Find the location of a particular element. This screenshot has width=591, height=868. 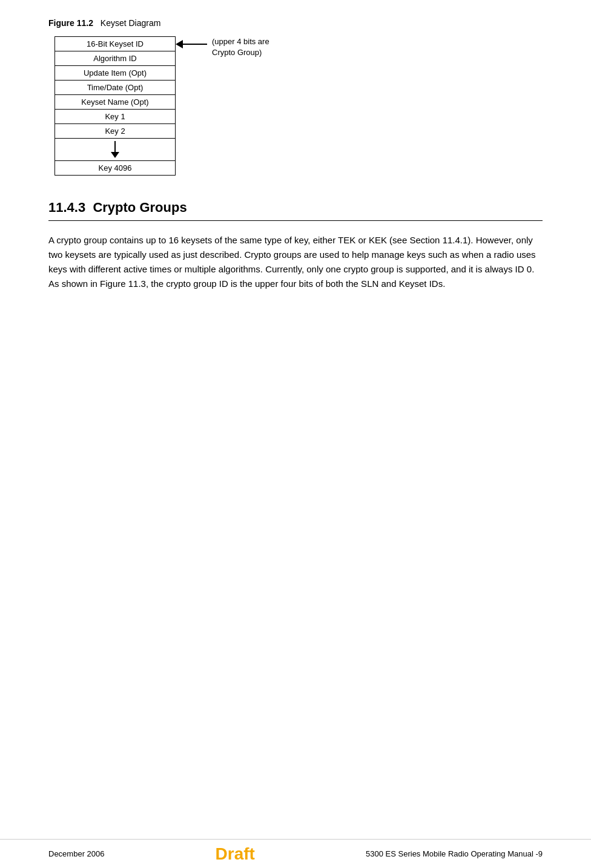

annotation-area: (upper 4 bits are Crypto Group) is located at coordinates (223, 47).